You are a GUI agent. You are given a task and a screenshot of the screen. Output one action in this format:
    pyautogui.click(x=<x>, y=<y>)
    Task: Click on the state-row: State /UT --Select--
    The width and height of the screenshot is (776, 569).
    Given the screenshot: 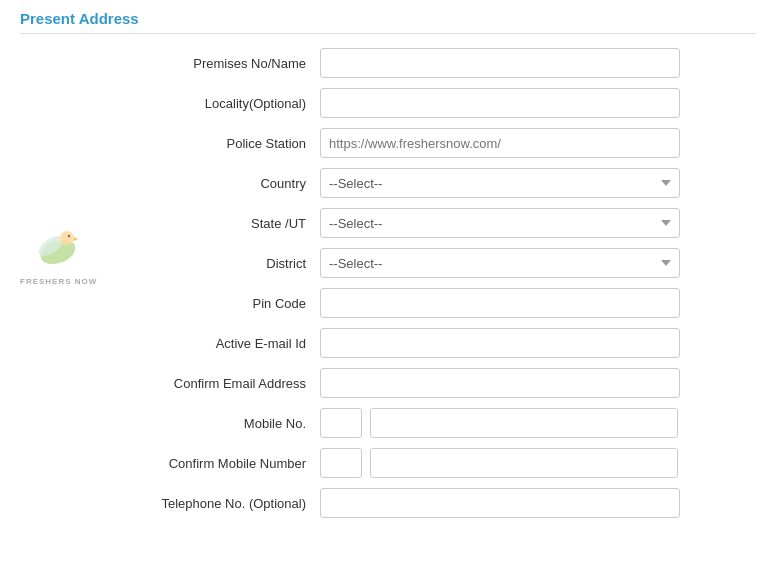 What is the action you would take?
    pyautogui.click(x=428, y=223)
    